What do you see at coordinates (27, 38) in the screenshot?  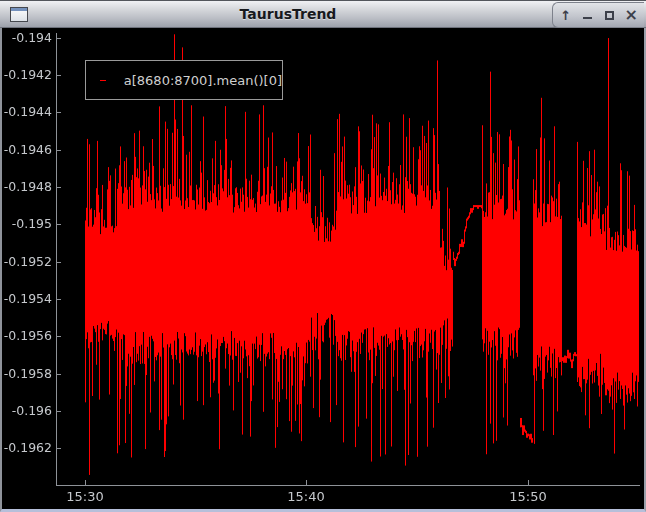 I see `y-tick-label: -0.194` at bounding box center [27, 38].